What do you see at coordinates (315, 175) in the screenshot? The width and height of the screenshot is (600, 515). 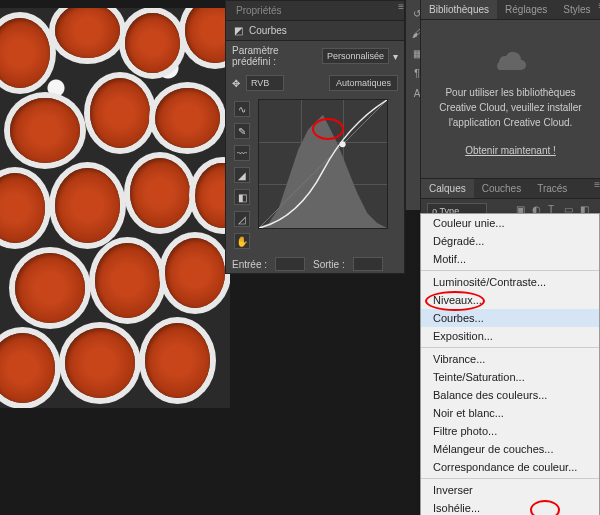 I see `curve-area: ∿ ✎ 〰 ◢ ◧ ◿ ✋` at bounding box center [315, 175].